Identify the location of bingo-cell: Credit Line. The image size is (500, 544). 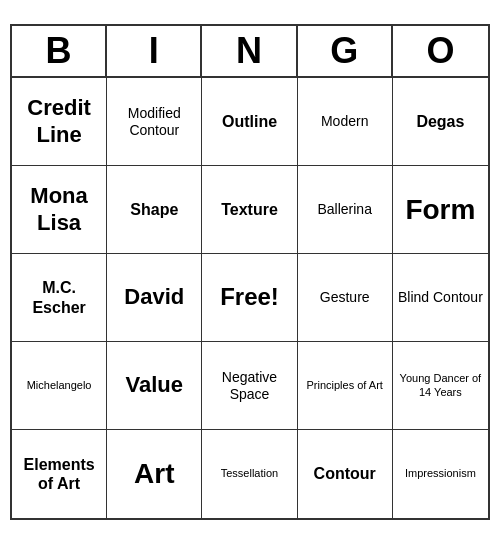
(60, 122).